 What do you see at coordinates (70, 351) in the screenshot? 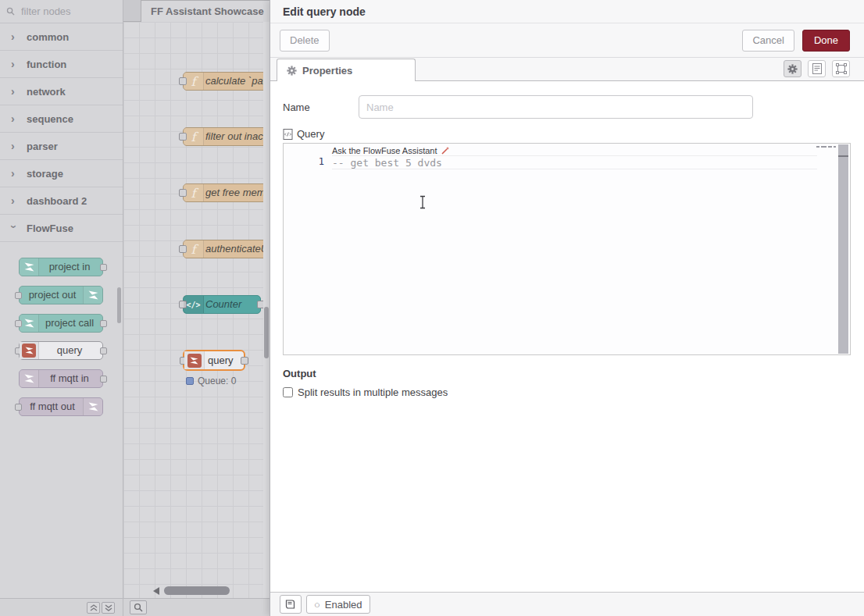
I see `palette-node-label: query` at bounding box center [70, 351].